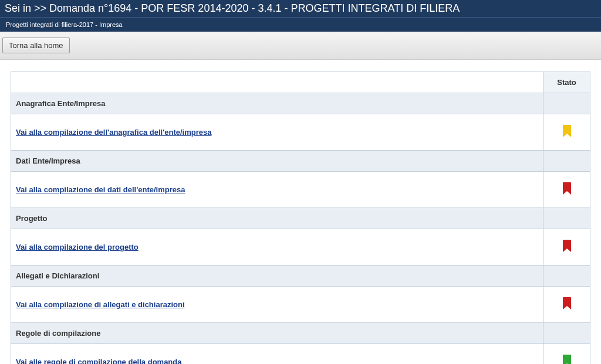  Describe the element at coordinates (567, 83) in the screenshot. I see `col-header-status: Stato` at that location.